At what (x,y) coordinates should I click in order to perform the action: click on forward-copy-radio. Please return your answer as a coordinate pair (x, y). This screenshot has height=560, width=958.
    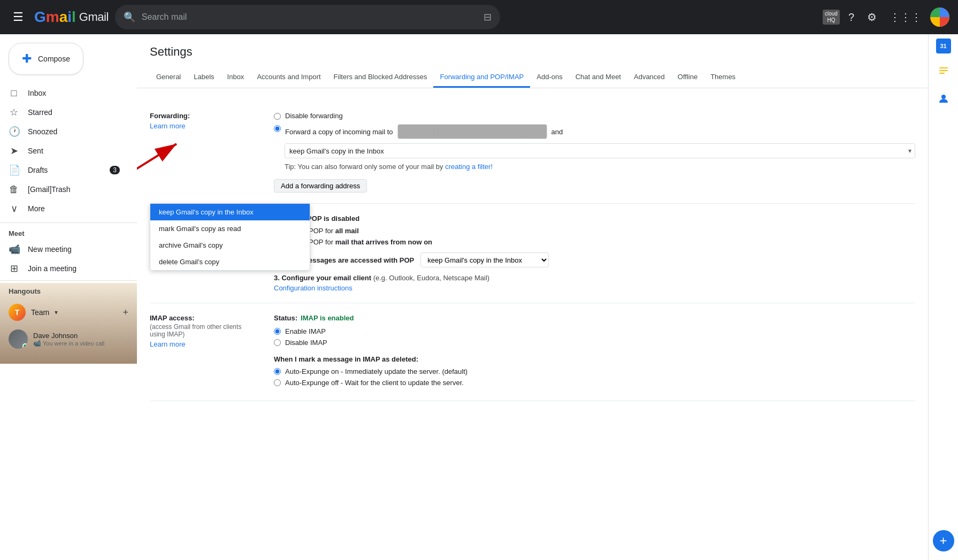
    Looking at the image, I should click on (277, 128).